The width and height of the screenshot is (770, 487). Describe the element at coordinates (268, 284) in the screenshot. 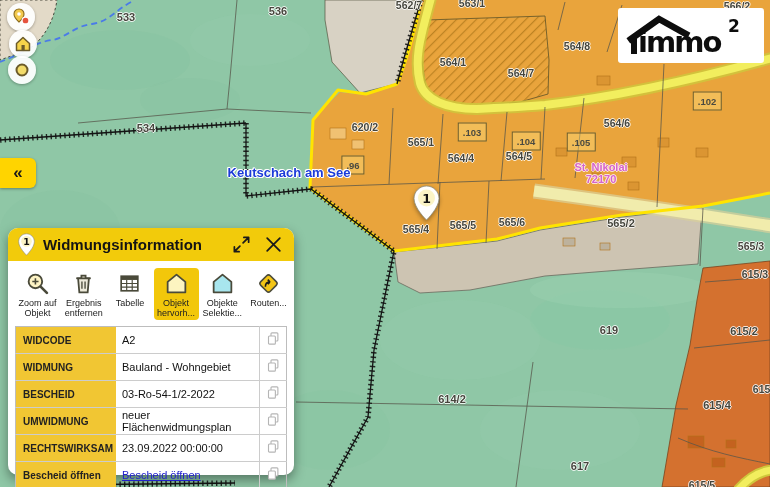

I see `route-icon` at that location.